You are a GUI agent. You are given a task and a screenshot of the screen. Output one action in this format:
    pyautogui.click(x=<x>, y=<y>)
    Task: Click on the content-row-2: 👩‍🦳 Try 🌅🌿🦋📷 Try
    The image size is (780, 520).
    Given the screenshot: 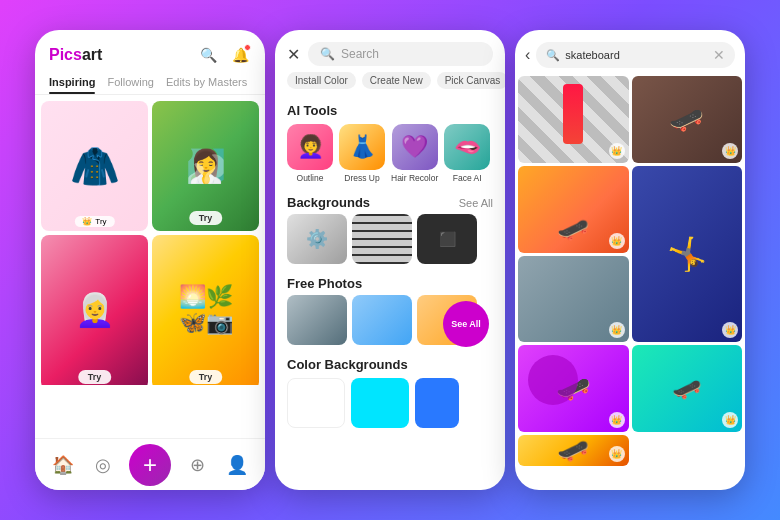 What is the action you would take?
    pyautogui.click(x=150, y=312)
    